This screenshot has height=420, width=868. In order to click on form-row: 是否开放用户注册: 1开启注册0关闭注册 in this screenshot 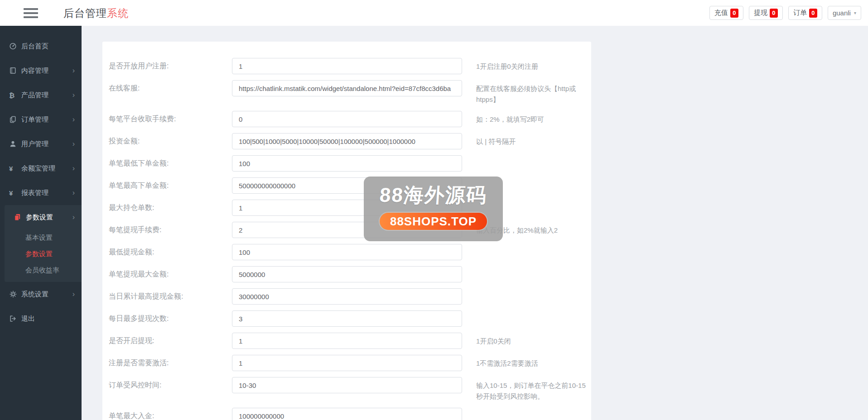, I will do `click(350, 66)`.